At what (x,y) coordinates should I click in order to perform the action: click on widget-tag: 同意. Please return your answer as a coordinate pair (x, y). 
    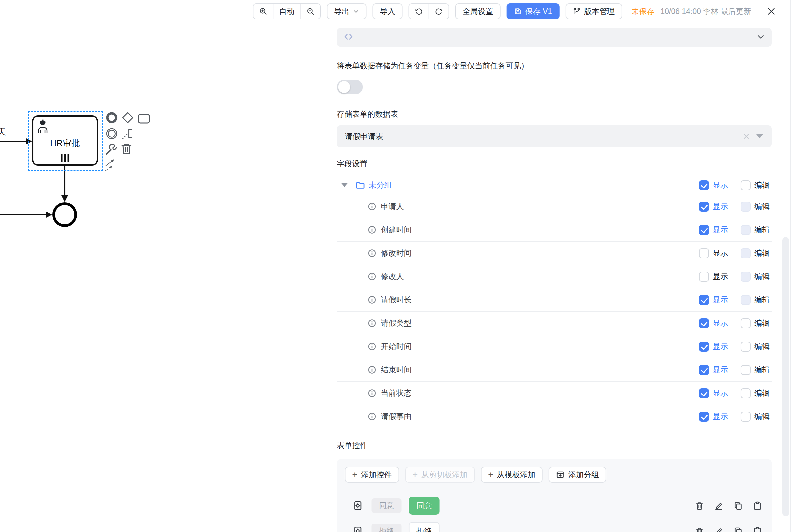
    Looking at the image, I should click on (387, 506).